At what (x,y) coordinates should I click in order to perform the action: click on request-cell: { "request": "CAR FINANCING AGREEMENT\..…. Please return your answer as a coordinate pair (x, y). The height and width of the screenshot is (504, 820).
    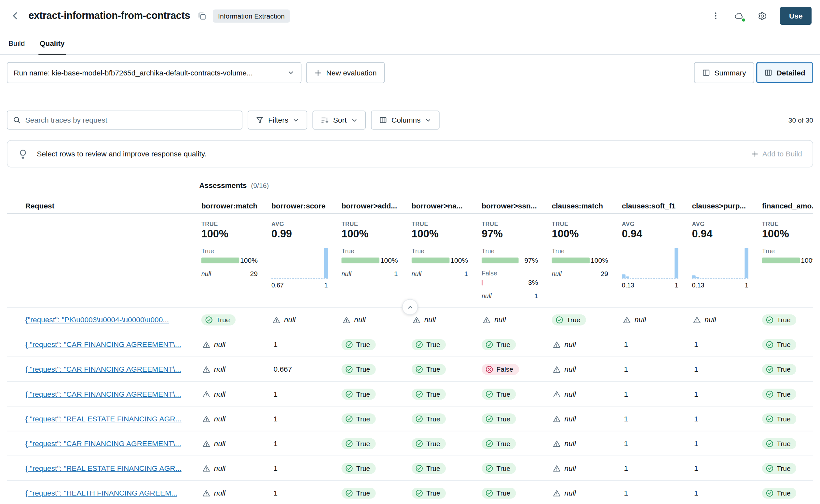
    Looking at the image, I should click on (102, 369).